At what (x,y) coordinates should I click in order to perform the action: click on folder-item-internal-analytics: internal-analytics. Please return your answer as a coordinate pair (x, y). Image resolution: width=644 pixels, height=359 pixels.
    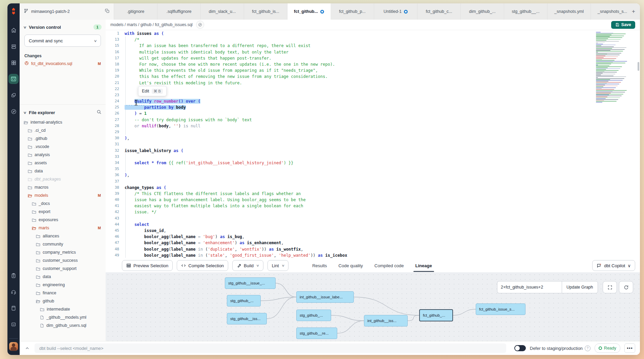
    Looking at the image, I should click on (63, 122).